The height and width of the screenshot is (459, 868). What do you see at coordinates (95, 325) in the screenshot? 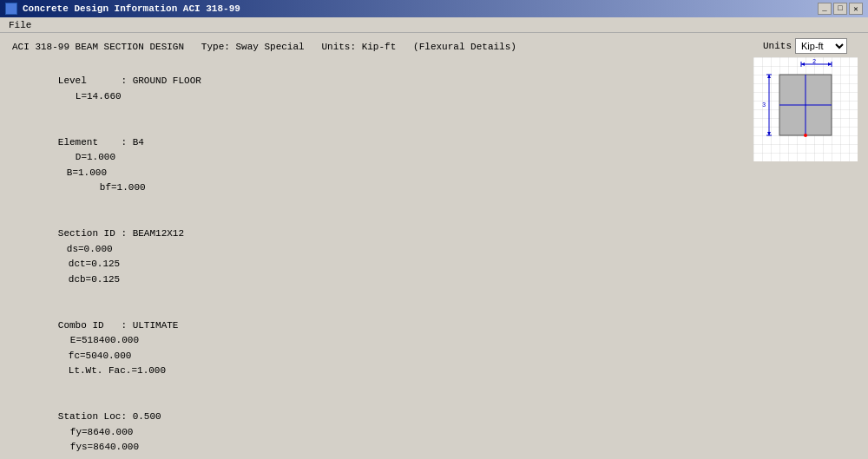
I see `combo-label: Combo ID :` at bounding box center [95, 325].